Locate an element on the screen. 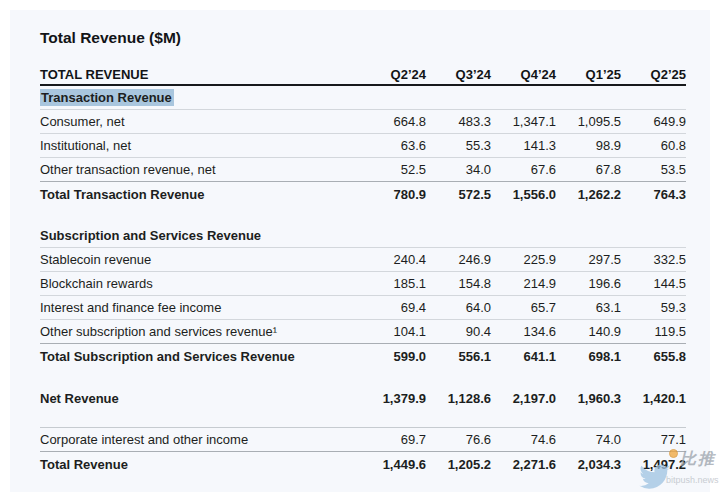 The width and height of the screenshot is (720, 501). row-label: Stablecoin revenue is located at coordinates (200, 260).